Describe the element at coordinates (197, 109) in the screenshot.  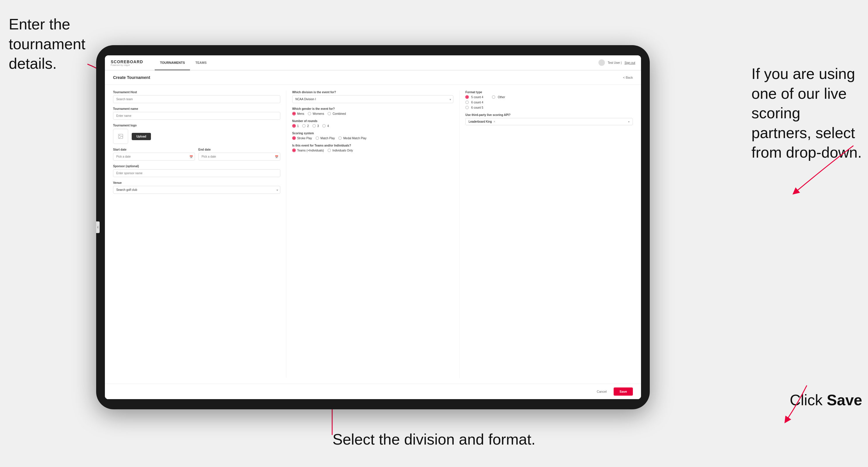
I see `tournament-name-label: Tournament name` at that location.